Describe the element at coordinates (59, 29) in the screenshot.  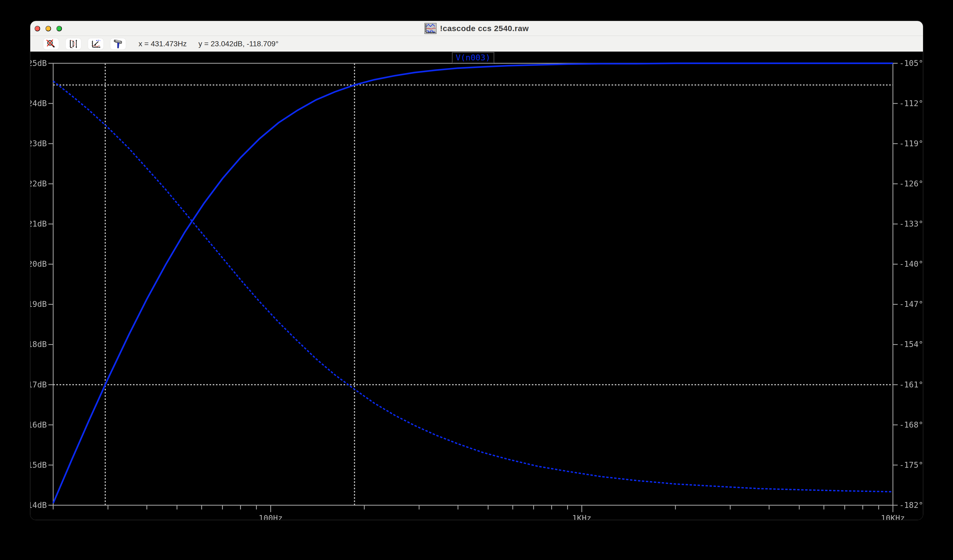
I see `zoom-button` at that location.